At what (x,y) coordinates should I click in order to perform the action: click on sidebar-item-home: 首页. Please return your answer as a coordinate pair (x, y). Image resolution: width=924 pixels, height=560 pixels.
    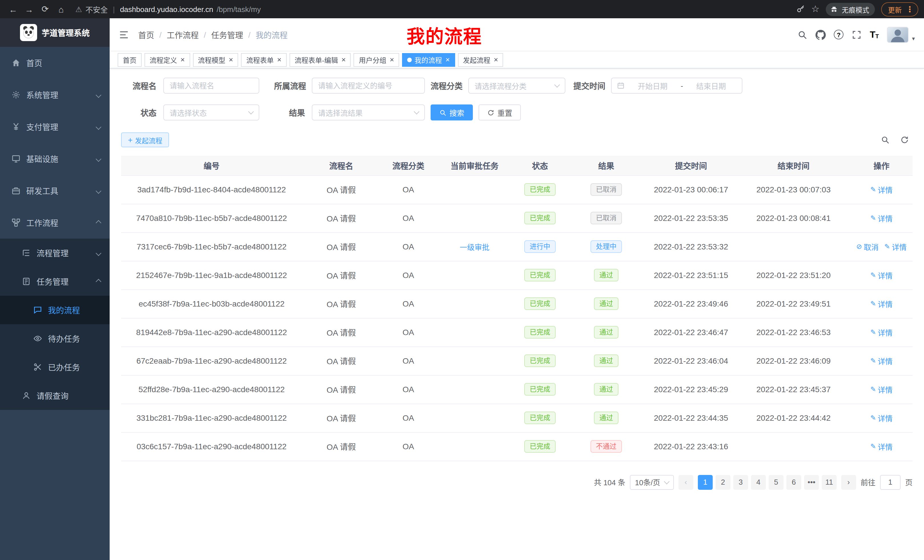
    Looking at the image, I should click on (55, 63).